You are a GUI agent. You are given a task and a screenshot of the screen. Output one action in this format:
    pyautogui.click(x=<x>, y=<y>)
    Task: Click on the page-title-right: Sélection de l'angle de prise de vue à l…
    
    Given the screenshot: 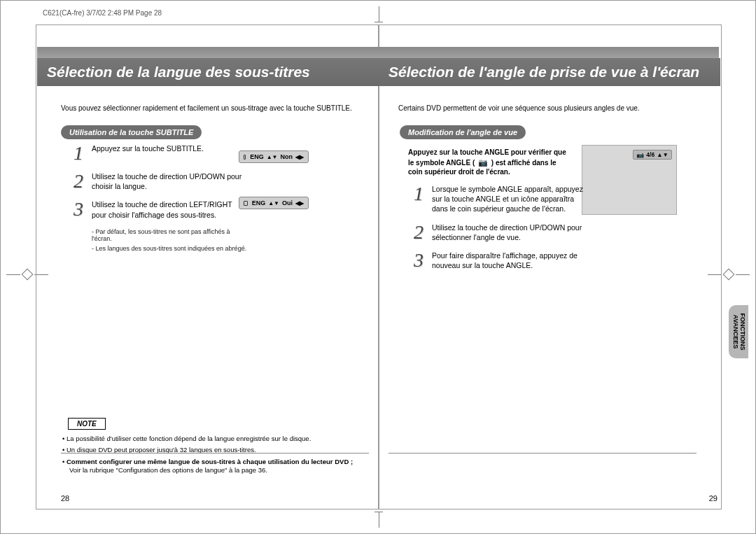 What is the action you would take?
    pyautogui.click(x=544, y=72)
    